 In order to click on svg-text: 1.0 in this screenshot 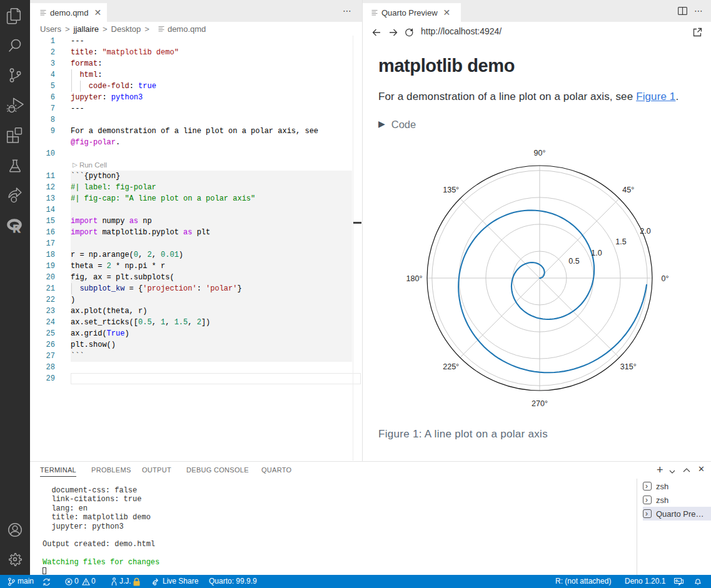, I will do `click(597, 253)`.